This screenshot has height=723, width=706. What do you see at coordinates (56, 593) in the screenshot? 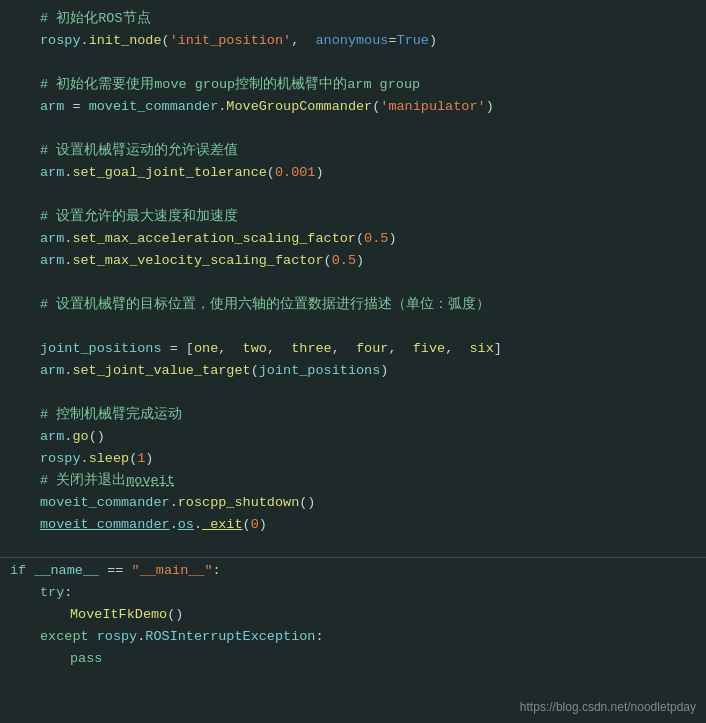
I see `line-content: try:` at bounding box center [56, 593].